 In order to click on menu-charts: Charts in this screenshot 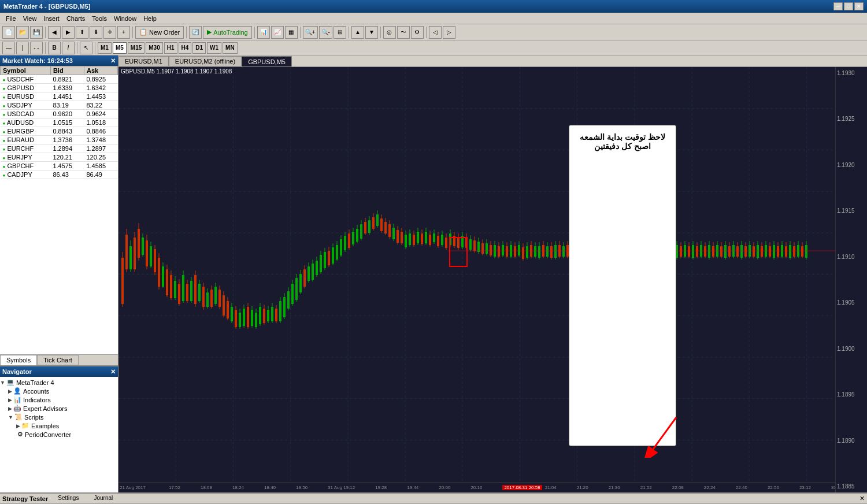, I will do `click(76, 18)`.